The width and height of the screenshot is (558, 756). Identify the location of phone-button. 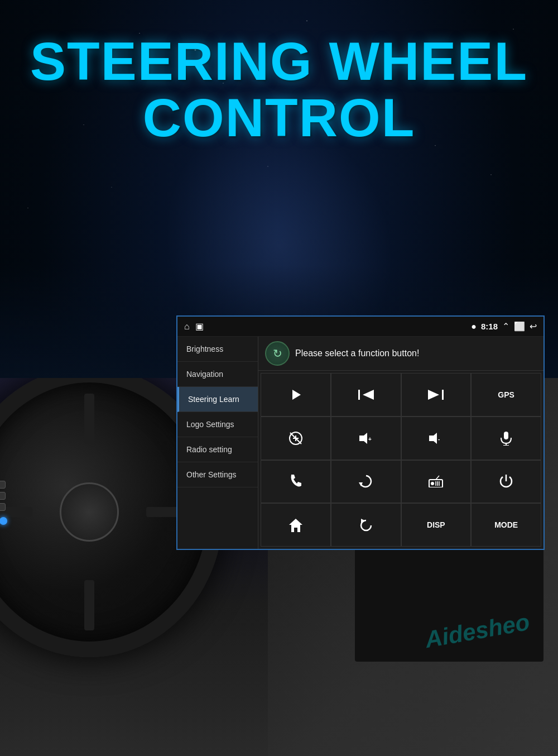
(296, 482).